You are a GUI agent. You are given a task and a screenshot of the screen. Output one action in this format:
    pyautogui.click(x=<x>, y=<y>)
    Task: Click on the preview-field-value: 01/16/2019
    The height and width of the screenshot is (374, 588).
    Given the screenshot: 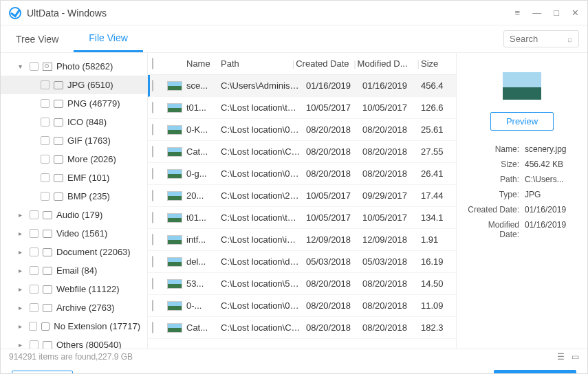 What is the action you would take?
    pyautogui.click(x=552, y=230)
    